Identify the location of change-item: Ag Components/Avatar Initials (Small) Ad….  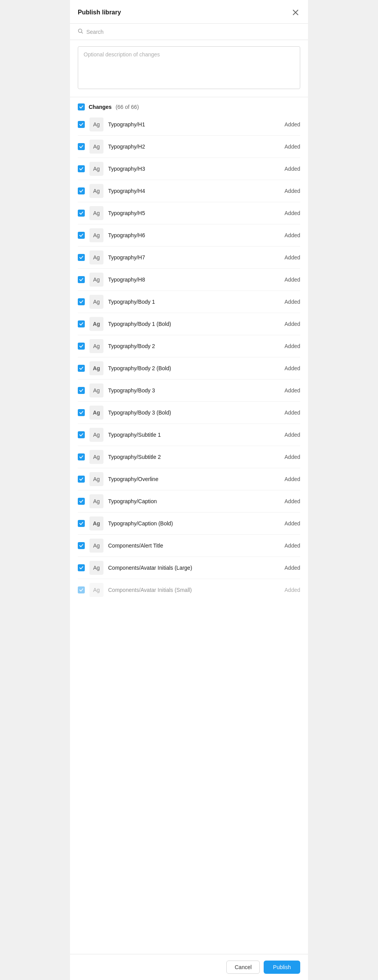
(189, 590).